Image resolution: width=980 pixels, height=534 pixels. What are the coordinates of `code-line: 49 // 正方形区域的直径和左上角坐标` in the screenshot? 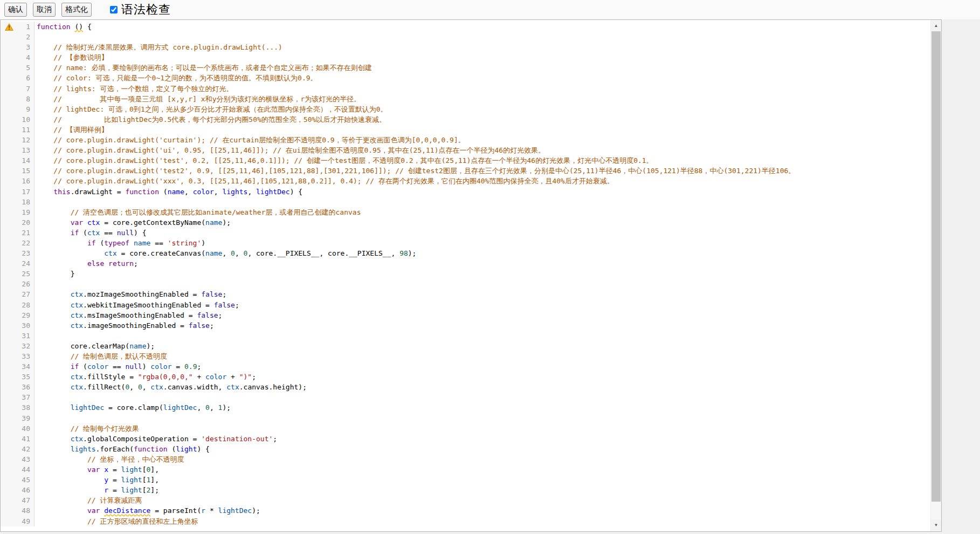 It's located at (471, 521).